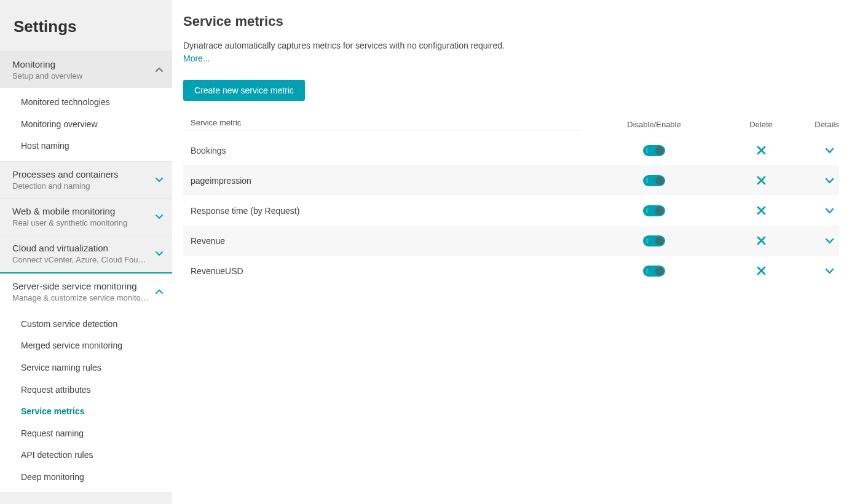  Describe the element at coordinates (382, 151) in the screenshot. I see `metric-name: Bookings` at that location.